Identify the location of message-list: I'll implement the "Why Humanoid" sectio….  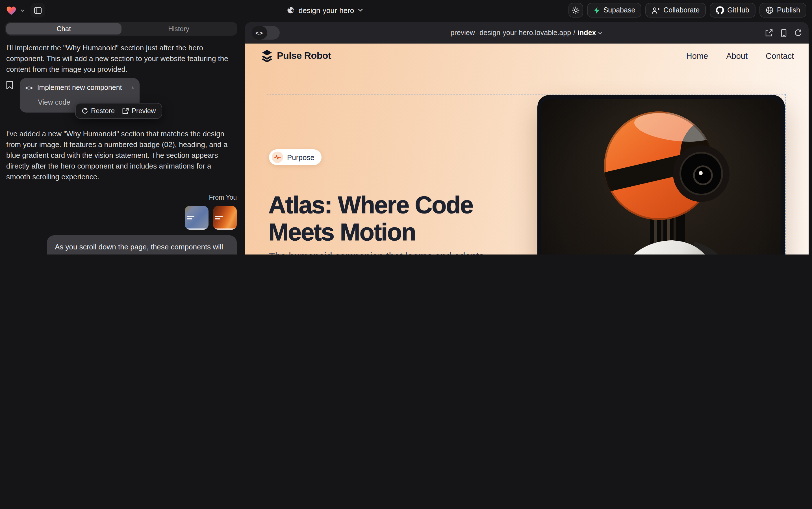
(122, 145).